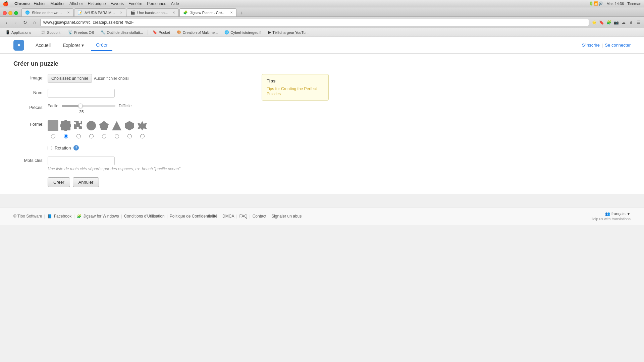 The width and height of the screenshot is (644, 362). What do you see at coordinates (19, 45) in the screenshot?
I see `site-logo: ✦` at bounding box center [19, 45].